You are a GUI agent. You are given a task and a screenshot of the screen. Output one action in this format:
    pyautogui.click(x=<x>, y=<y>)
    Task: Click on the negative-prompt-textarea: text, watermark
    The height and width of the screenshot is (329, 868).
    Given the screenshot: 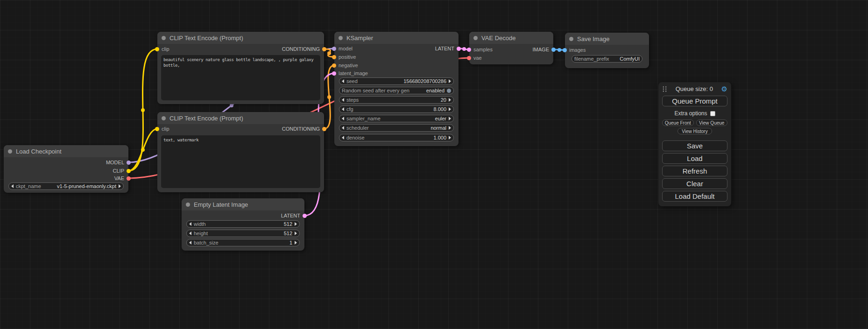 What is the action you would take?
    pyautogui.click(x=241, y=161)
    